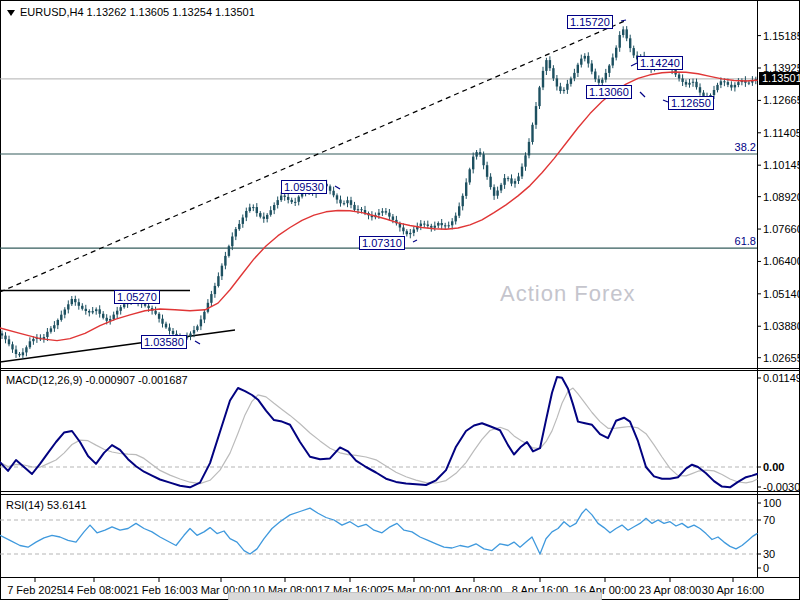  I want to click on support-trendline, so click(118, 346).